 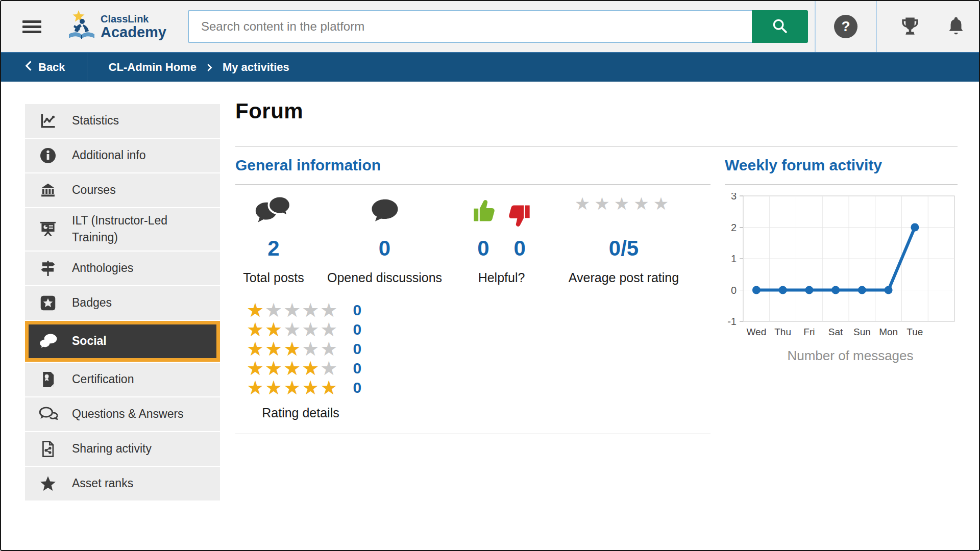 What do you see at coordinates (841, 267) in the screenshot?
I see `weekly-activity-line-chart: 3210-1WedThuFriSatSunMonTue` at bounding box center [841, 267].